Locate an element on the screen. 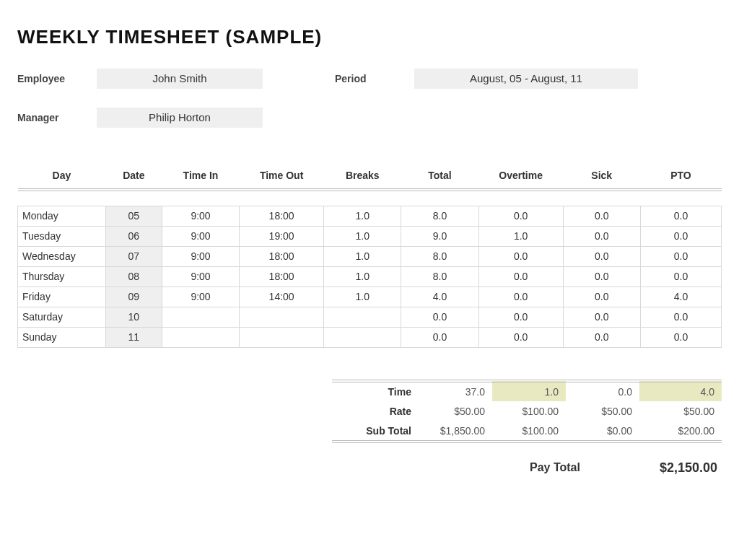 This screenshot has height=560, width=739. cell-total: 9.0 is located at coordinates (440, 236).